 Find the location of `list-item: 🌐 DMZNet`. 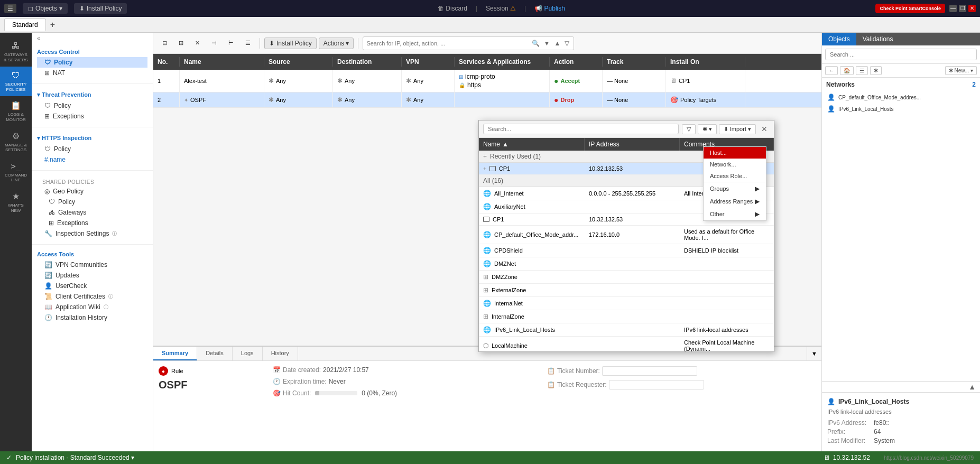

list-item: 🌐 DMZNet is located at coordinates (626, 264).